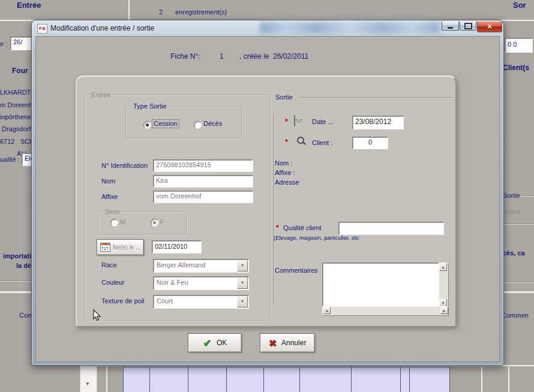  Describe the element at coordinates (102, 28) in the screenshot. I see `dialog-title: Modification d'une entrée / sortie` at that location.